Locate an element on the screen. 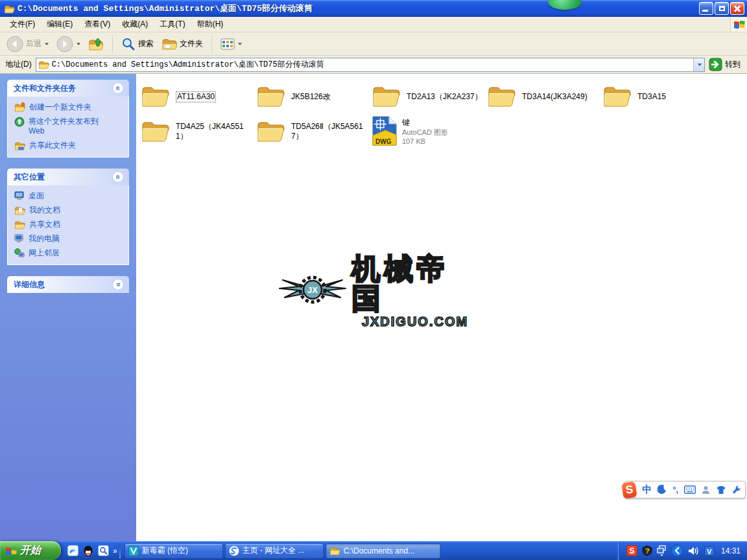 The width and height of the screenshot is (747, 560). sidebar-item: 创建一个新文件夹 is located at coordinates (69, 108).